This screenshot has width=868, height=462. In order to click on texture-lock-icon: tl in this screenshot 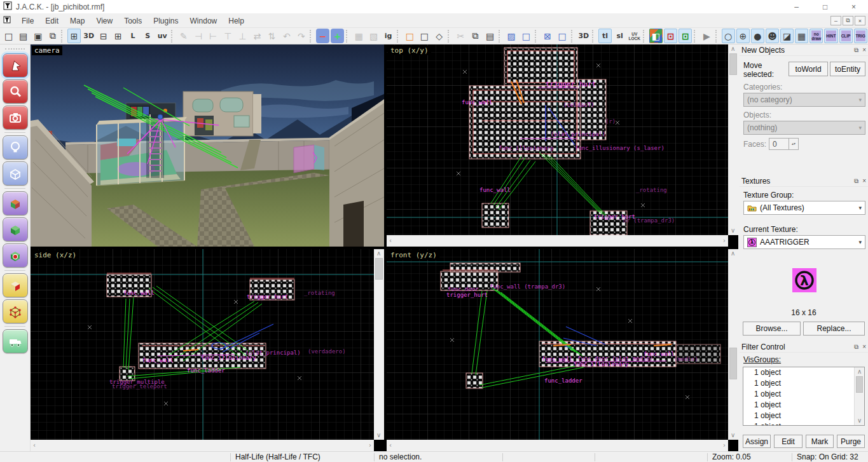, I will do `click(605, 36)`.